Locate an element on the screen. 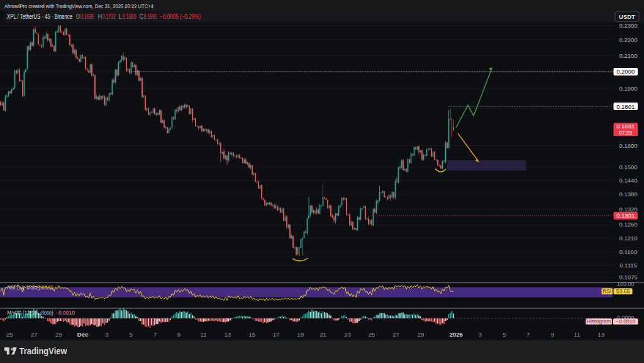 The image size is (644, 363). svg-text: 100.00 is located at coordinates (626, 284).